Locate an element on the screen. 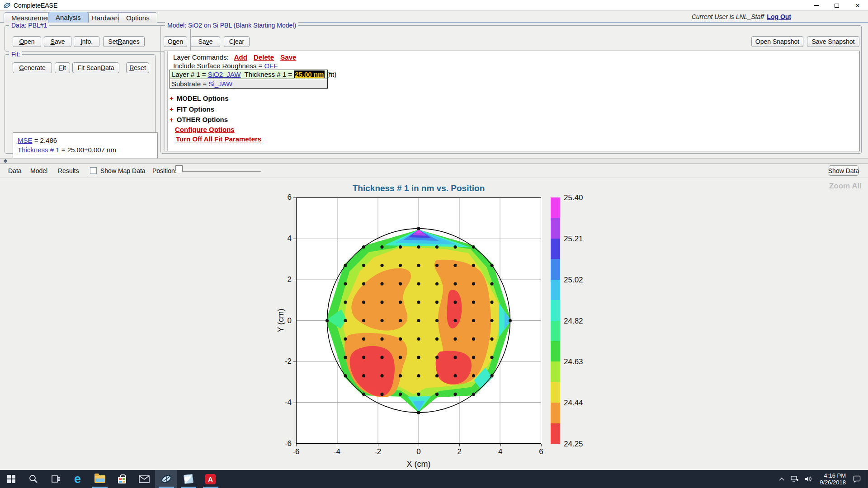 The width and height of the screenshot is (868, 488). completeease-taskbar-icon is located at coordinates (166, 479).